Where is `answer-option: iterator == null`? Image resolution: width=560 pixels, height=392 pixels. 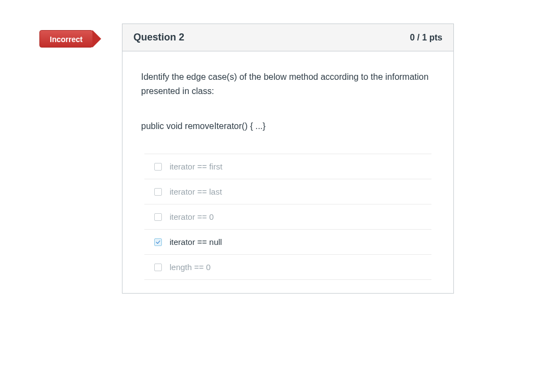
answer-option: iterator == null is located at coordinates (288, 242).